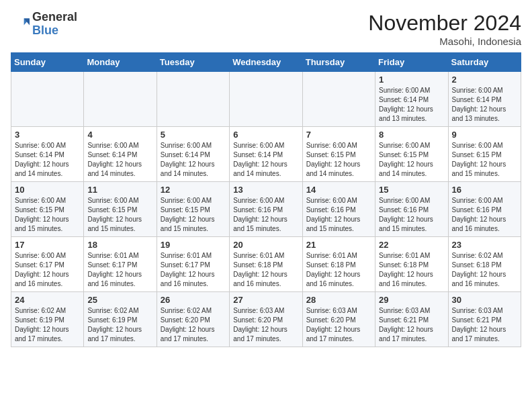 This screenshot has width=532, height=411. Describe the element at coordinates (339, 189) in the screenshot. I see `day-number: 14` at that location.